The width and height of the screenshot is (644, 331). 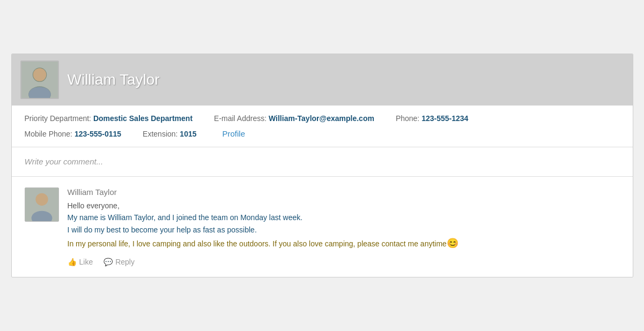 I want to click on extension-label: Extension:, so click(x=160, y=134).